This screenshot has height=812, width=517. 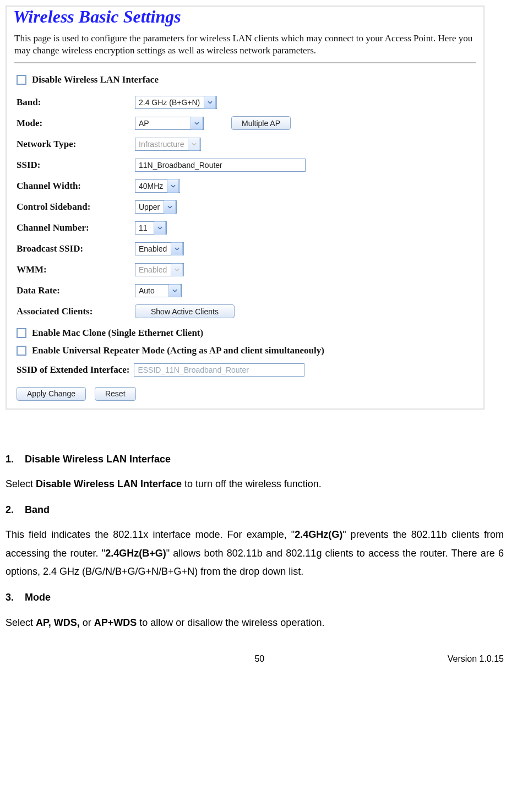 What do you see at coordinates (51, 394) in the screenshot?
I see `apply-change-button: Apply Change` at bounding box center [51, 394].